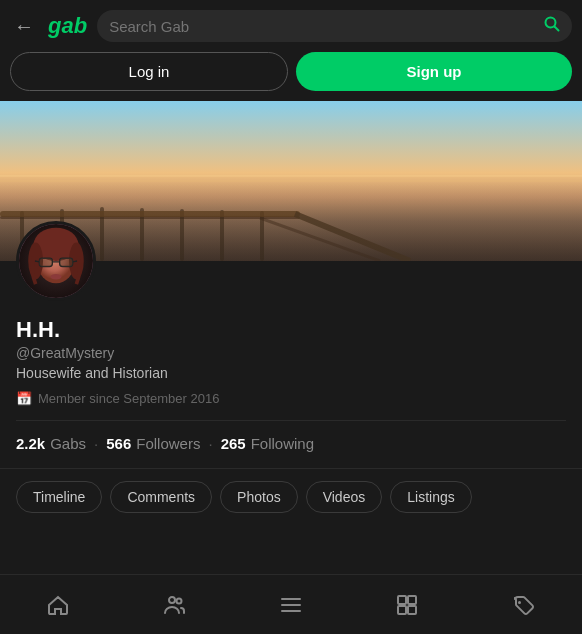 This screenshot has height=634, width=582. Describe the element at coordinates (51, 444) in the screenshot. I see `gabs-stat: 2.2k Gabs` at that location.